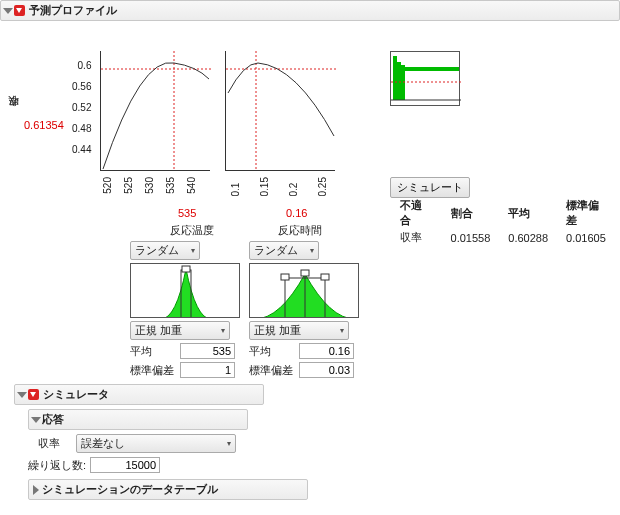  Describe the element at coordinates (296, 213) in the screenshot. I see `x-current-time: 0.16` at that location.